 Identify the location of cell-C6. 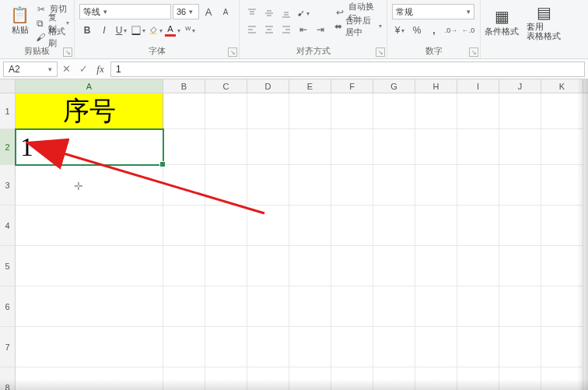
(226, 307).